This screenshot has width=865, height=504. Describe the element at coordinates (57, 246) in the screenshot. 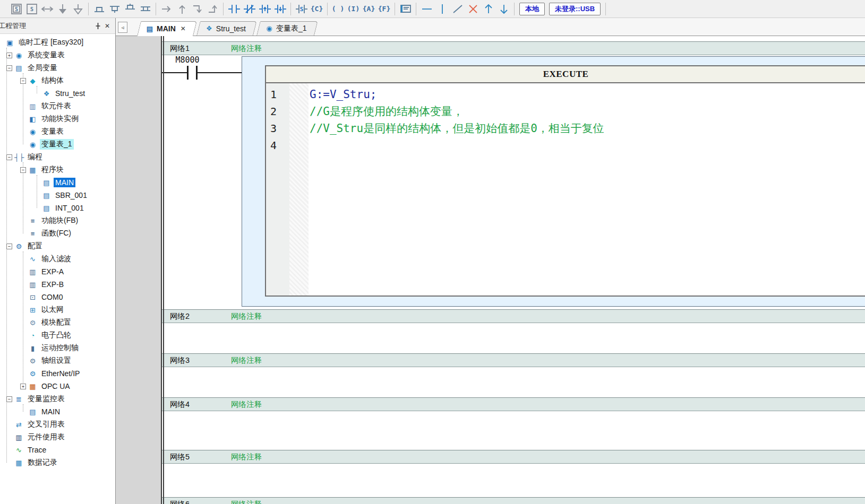

I see `tree-item-config: −⚙配置` at that location.